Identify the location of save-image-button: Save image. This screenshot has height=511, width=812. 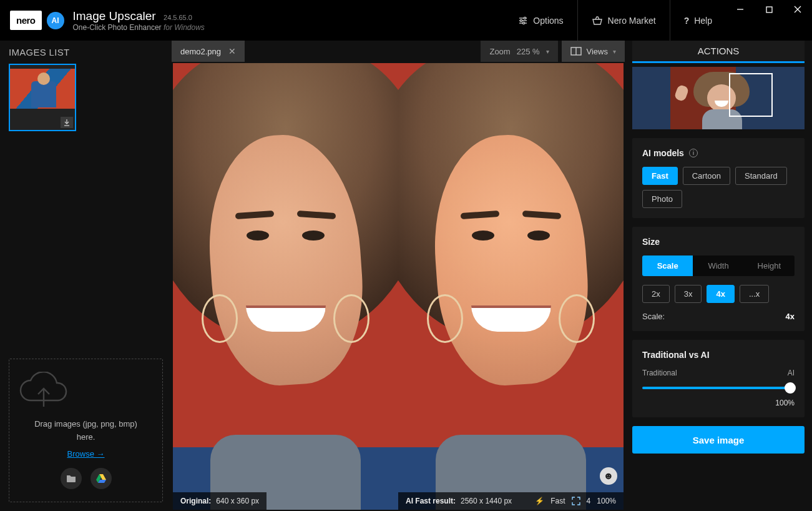
(718, 440).